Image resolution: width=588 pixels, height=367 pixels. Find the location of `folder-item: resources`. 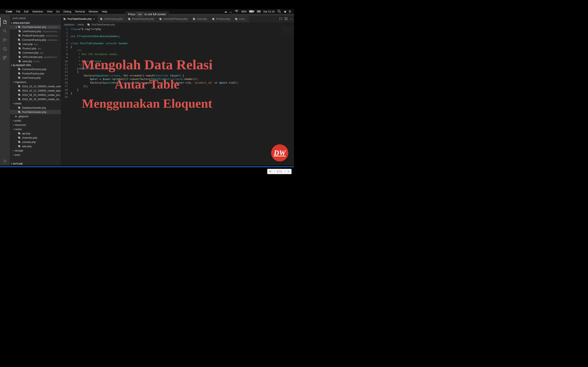

folder-item: resources is located at coordinates (35, 125).